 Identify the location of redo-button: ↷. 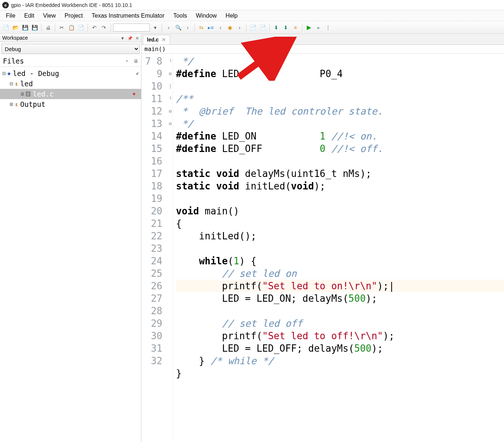
(104, 28).